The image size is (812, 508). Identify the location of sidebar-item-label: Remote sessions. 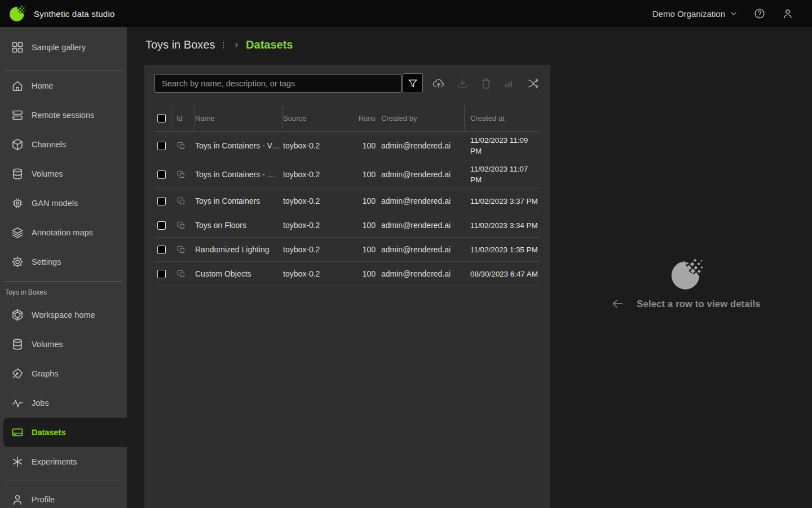
(63, 115).